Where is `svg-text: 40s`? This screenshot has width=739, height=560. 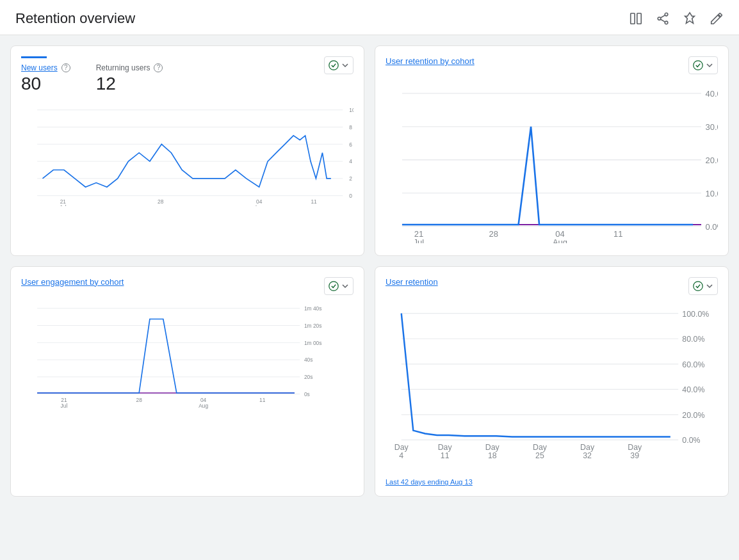 svg-text: 40s is located at coordinates (309, 360).